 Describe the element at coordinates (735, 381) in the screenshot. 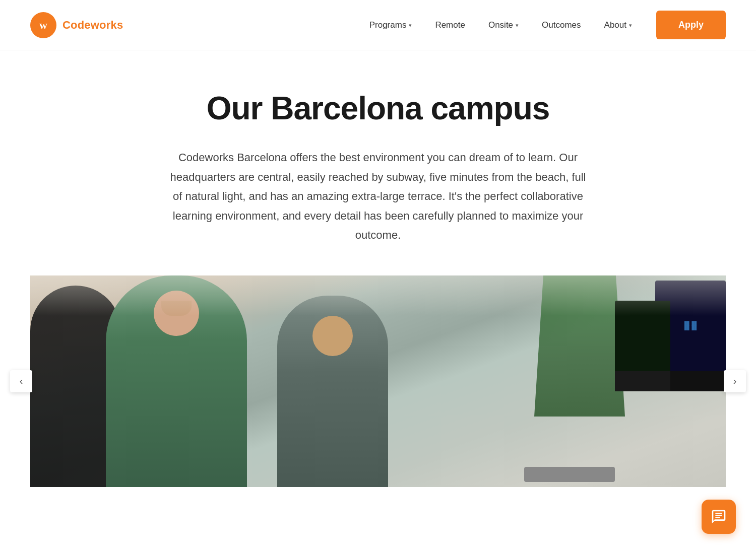

I see `carousel-next-button: ›` at that location.